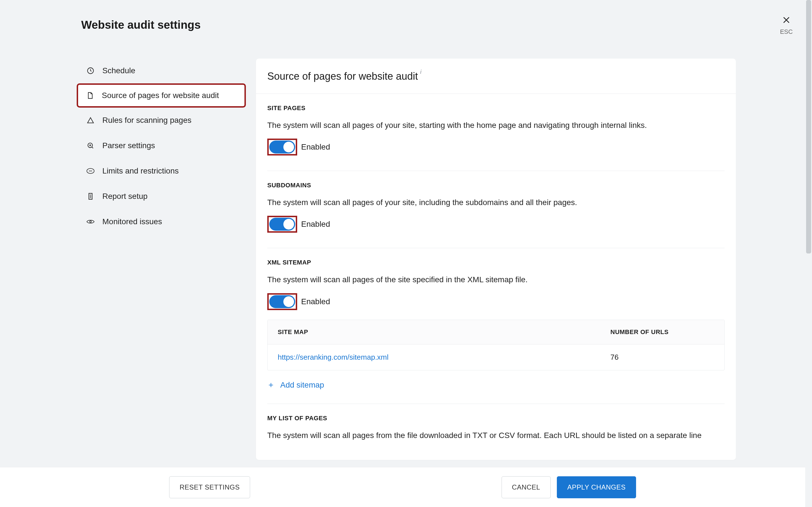 Image resolution: width=812 pixels, height=507 pixels. I want to click on settings-footer: RESET SETTINGS CANCEL APPLY CHANGES, so click(403, 487).